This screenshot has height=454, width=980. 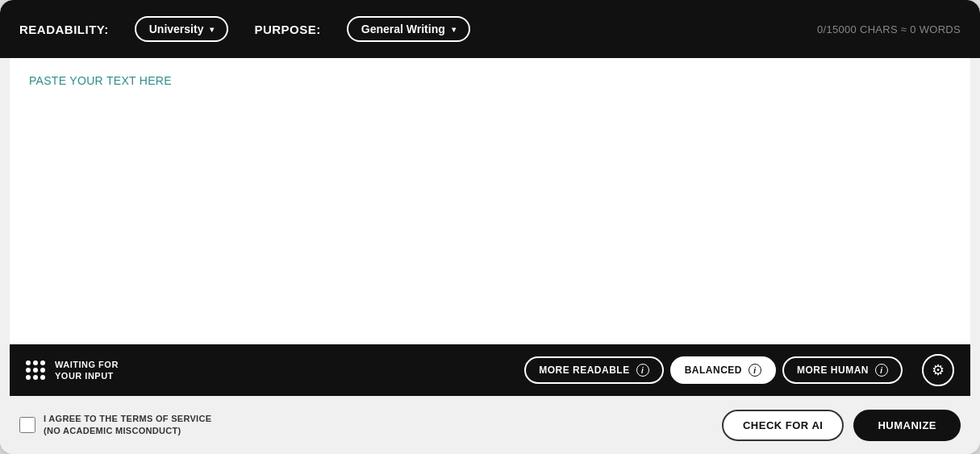 I want to click on mode-more-human-label: MORE HUMAN, so click(x=832, y=370).